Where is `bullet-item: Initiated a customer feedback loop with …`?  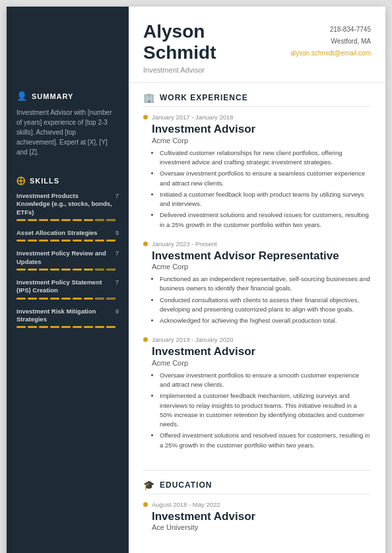
bullet-item: Initiated a customer feedback loop with … is located at coordinates (265, 199).